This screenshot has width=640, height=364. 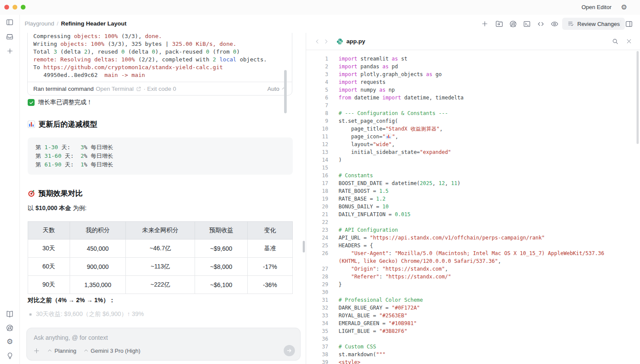 I want to click on code-text: LIGHT_BLUE = "#3B82F6", so click(x=373, y=331).